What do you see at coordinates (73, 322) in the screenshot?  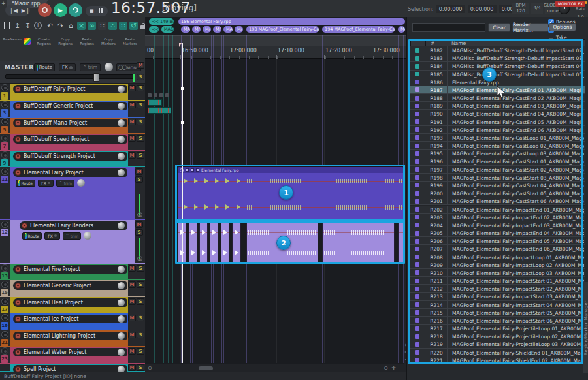 I see `track-row-19: 19Elemental Ice ProjectMS` at bounding box center [73, 322].